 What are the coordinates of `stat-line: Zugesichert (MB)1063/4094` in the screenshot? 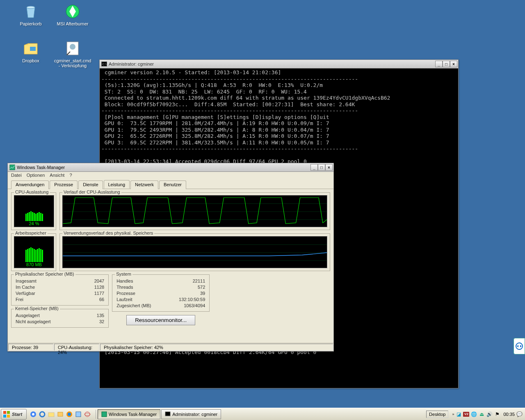 It's located at (161, 306).